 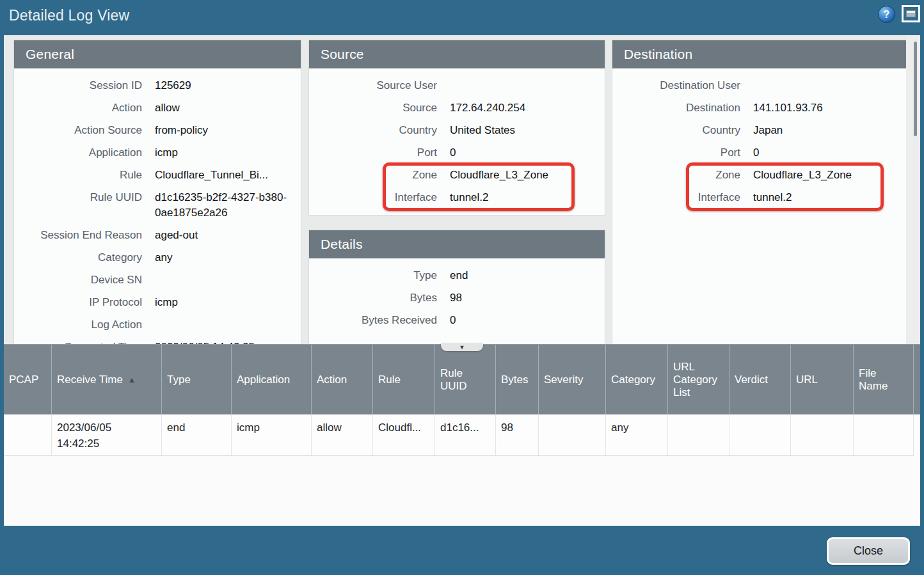 What do you see at coordinates (517, 435) in the screenshot?
I see `cell-bytes: 98` at bounding box center [517, 435].